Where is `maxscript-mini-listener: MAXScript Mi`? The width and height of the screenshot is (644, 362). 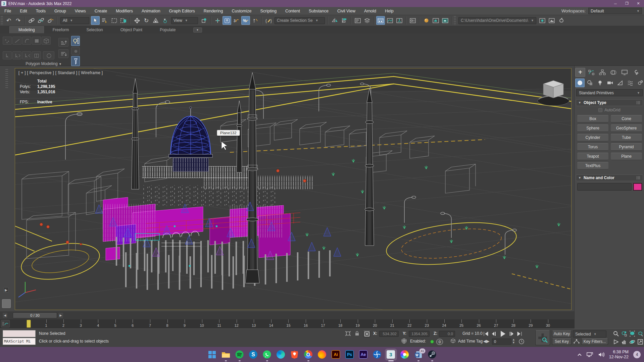
maxscript-mini-listener: MAXScript Mi is located at coordinates (19, 342).